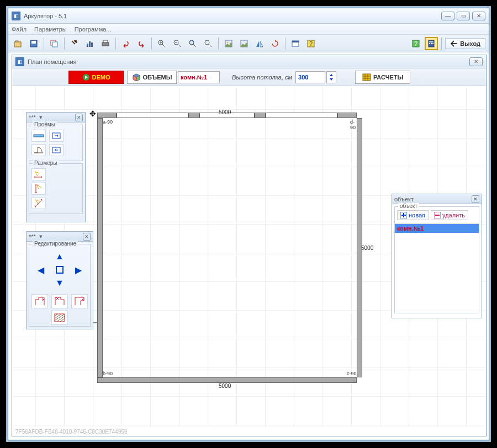 This screenshot has width=497, height=448. I want to click on plan-toolbar: DEMO ОБЪЕМЫ комн.№1 Высота потолка, см Р…, so click(249, 77).